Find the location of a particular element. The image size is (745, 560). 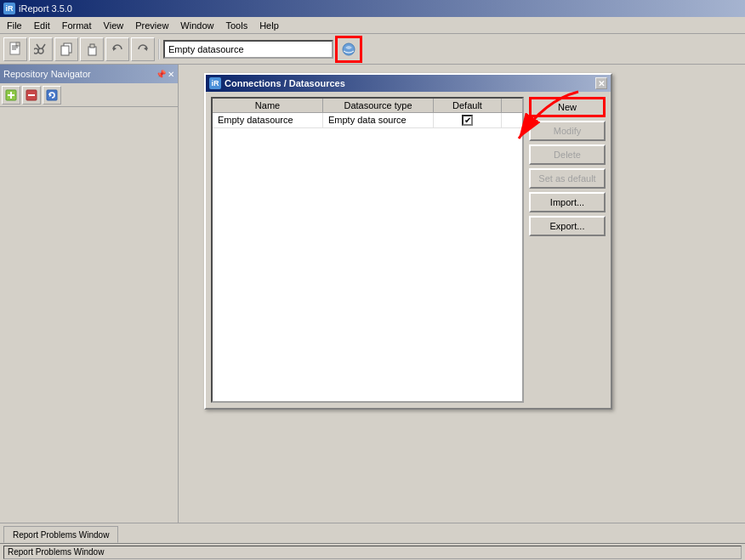

repo-header: Repository Navigator 📌 ✕ is located at coordinates (88, 74).